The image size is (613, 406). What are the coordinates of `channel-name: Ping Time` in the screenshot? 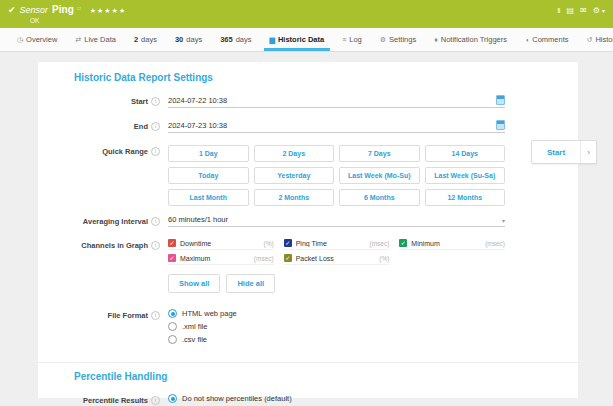 It's located at (331, 244).